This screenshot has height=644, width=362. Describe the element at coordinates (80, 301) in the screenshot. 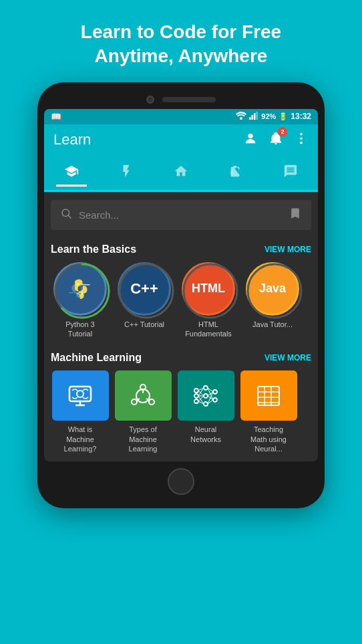

I see `course-python: Python 3Tutorial` at that location.